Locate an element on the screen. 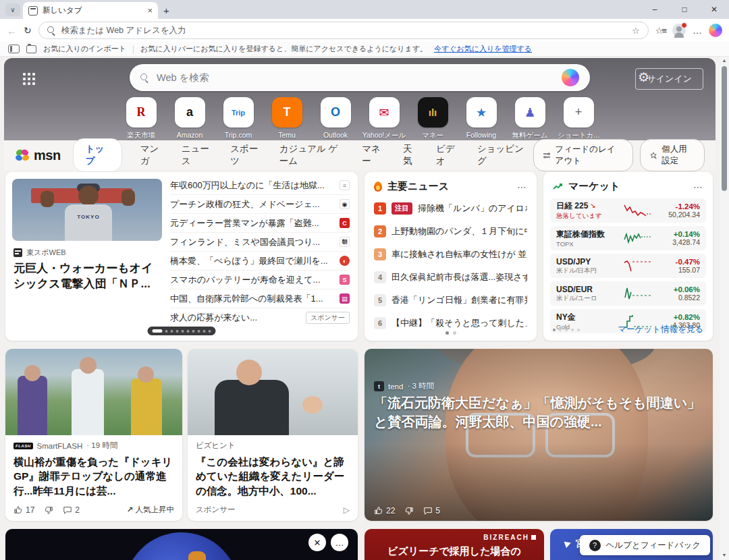 The width and height of the screenshot is (729, 560). quick-link-yahoo-mail: ✉ Yahoo!メール is located at coordinates (384, 119).